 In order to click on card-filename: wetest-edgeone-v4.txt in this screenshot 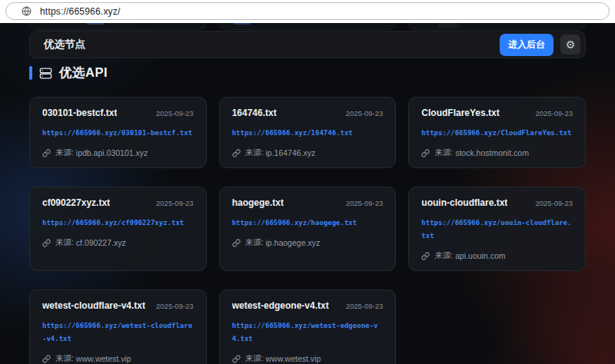, I will do `click(281, 306)`.